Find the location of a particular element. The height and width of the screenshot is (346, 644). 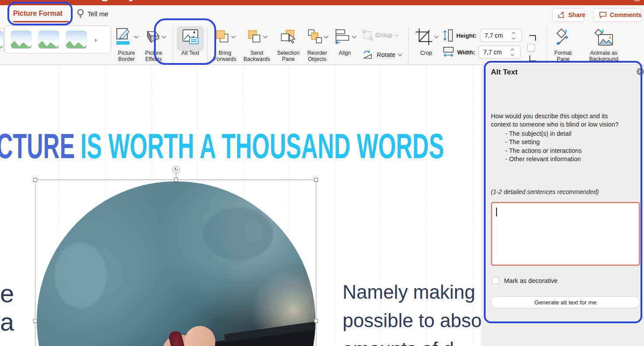

lightbulb-icon is located at coordinates (80, 14).